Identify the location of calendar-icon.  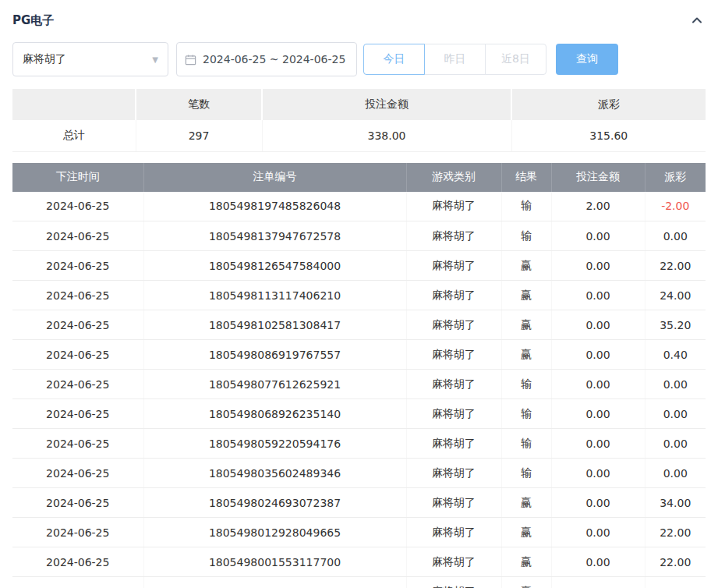
(190, 59).